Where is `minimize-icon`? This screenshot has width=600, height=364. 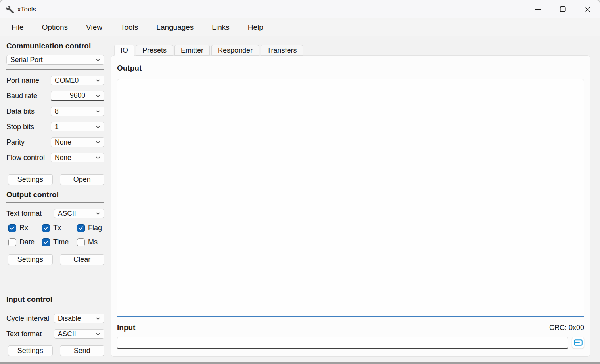 minimize-icon is located at coordinates (539, 10).